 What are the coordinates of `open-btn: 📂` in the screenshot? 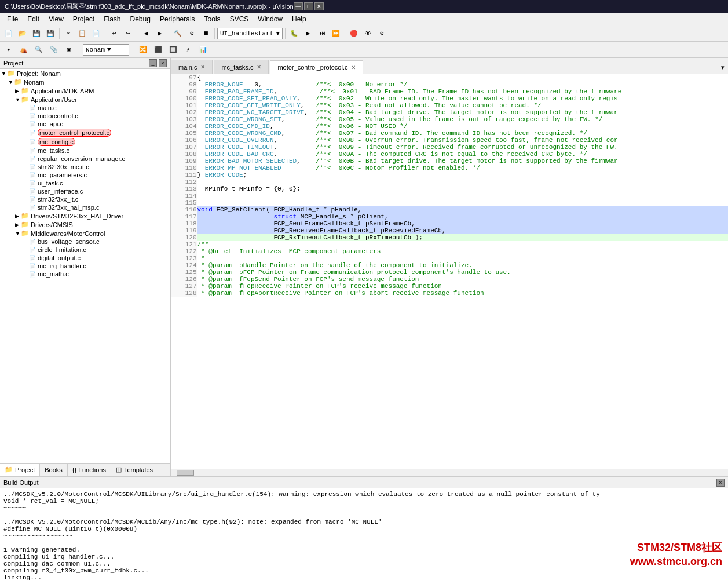 It's located at (23, 34).